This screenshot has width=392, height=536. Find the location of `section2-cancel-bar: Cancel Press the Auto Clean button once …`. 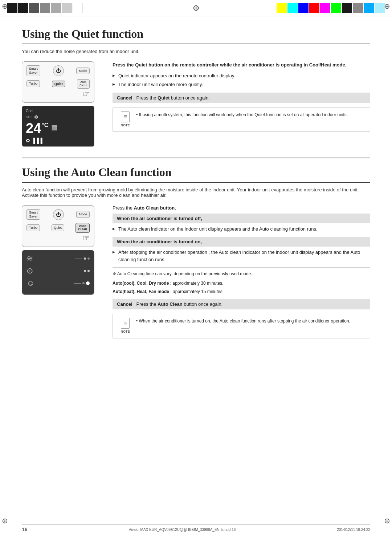

section2-cancel-bar: Cancel Press the Auto Clean button once … is located at coordinates (241, 304).